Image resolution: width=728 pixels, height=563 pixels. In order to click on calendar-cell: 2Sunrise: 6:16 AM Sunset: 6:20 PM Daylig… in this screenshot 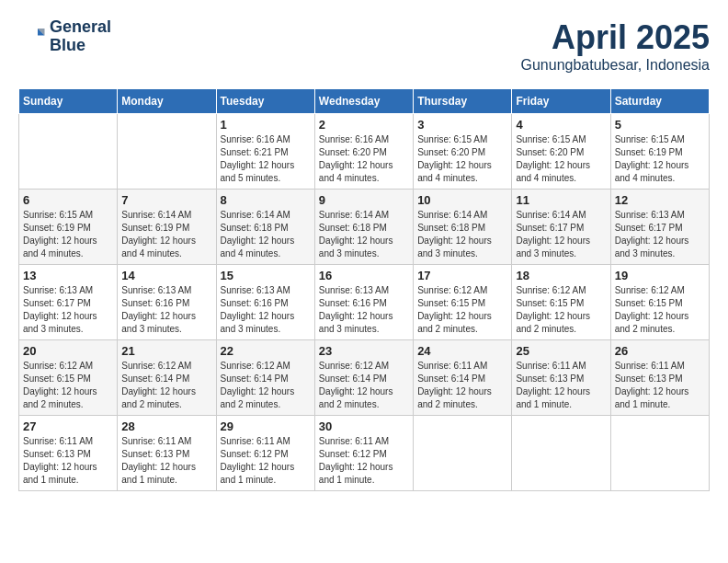, I will do `click(364, 152)`.